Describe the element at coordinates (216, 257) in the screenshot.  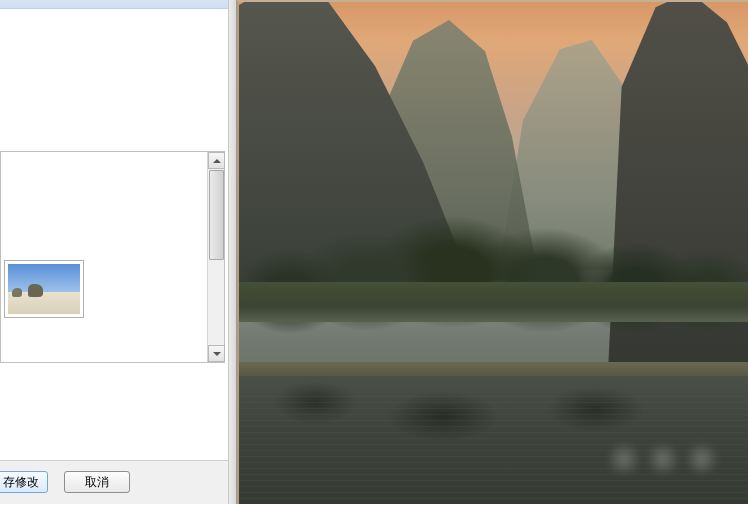
I see `thumbnail-scrollbar` at that location.